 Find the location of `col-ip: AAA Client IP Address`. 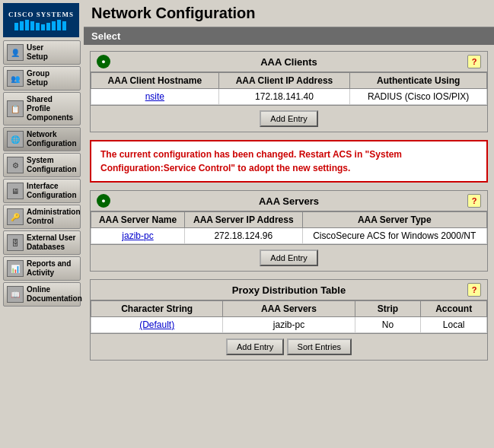

col-ip: AAA Client IP Address is located at coordinates (285, 81).